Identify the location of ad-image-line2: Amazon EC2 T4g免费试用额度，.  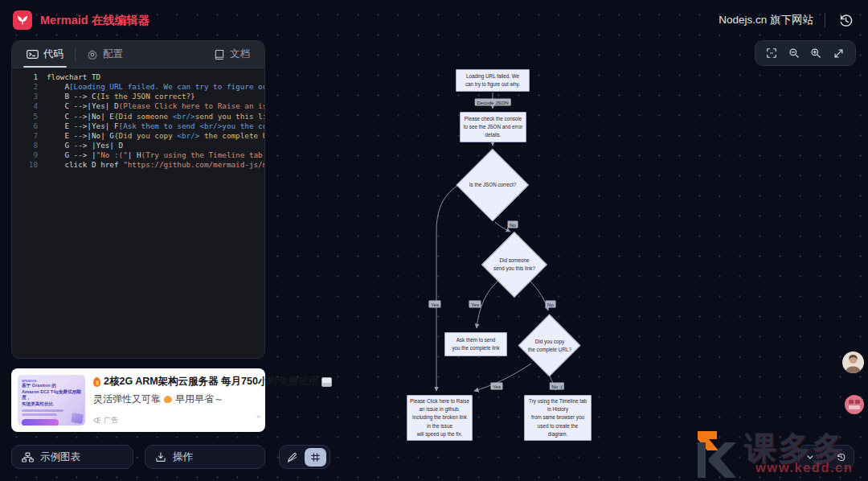
(51, 396).